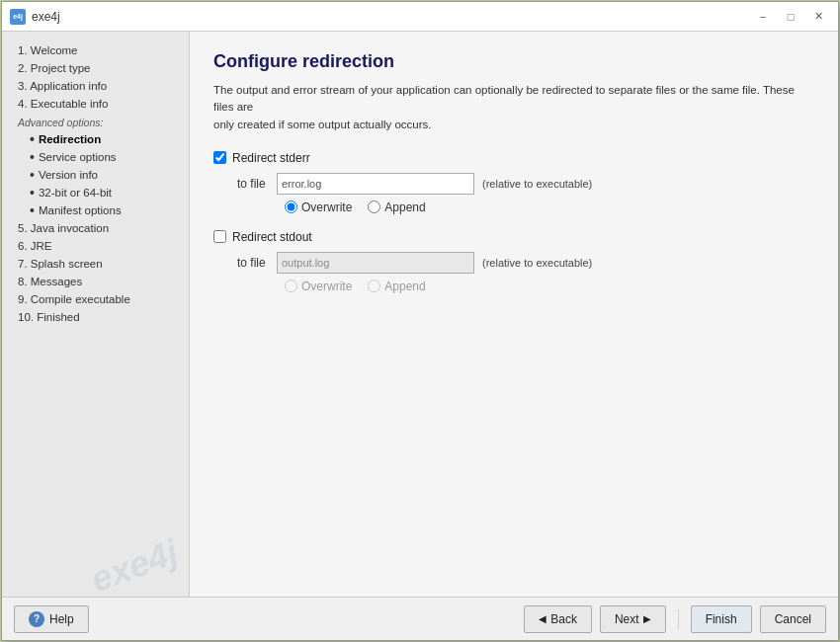 This screenshot has height=642, width=840. I want to click on stdout-append-radio, so click(374, 286).